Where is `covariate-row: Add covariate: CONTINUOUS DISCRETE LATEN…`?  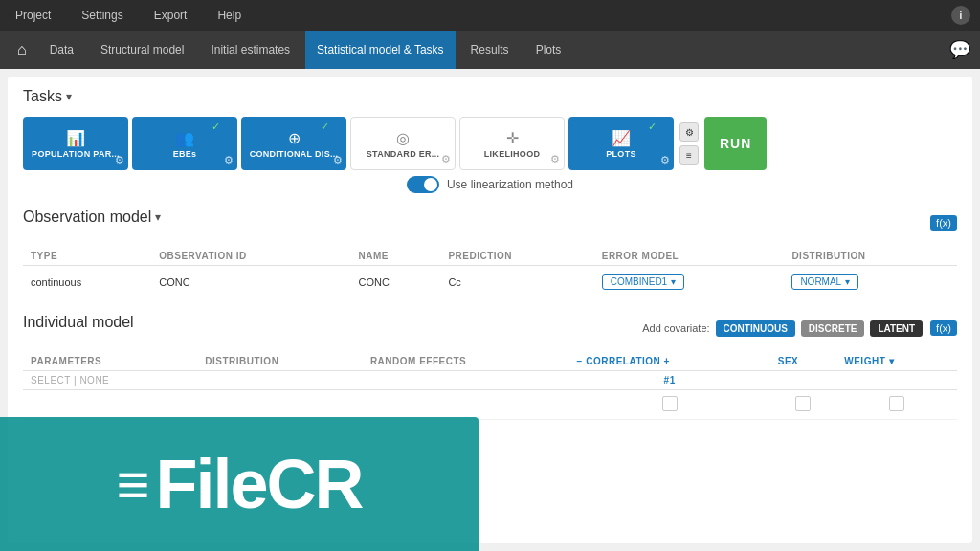
covariate-row: Add covariate: CONTINUOUS DISCRETE LATEN… is located at coordinates (783, 329).